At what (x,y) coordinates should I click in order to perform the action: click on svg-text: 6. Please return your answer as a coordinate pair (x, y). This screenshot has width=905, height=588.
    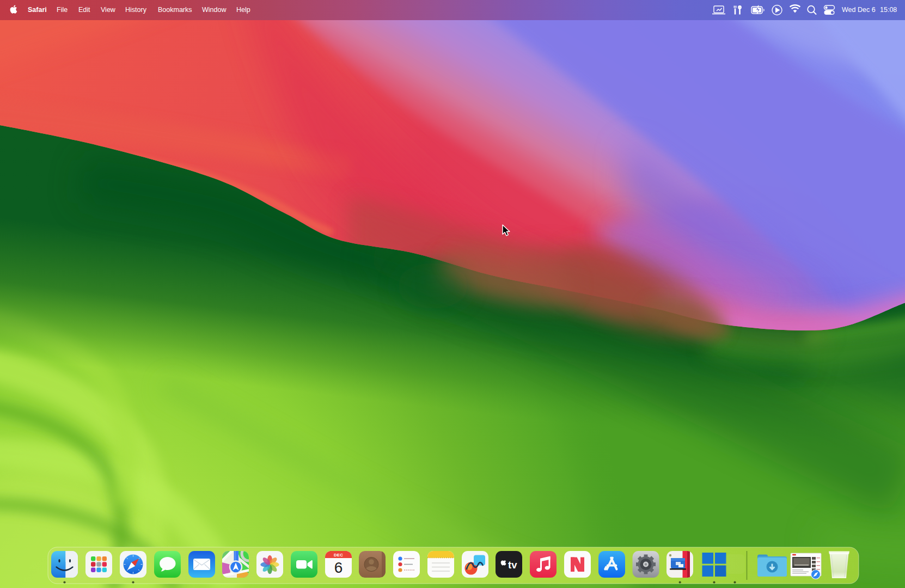
    Looking at the image, I should click on (339, 567).